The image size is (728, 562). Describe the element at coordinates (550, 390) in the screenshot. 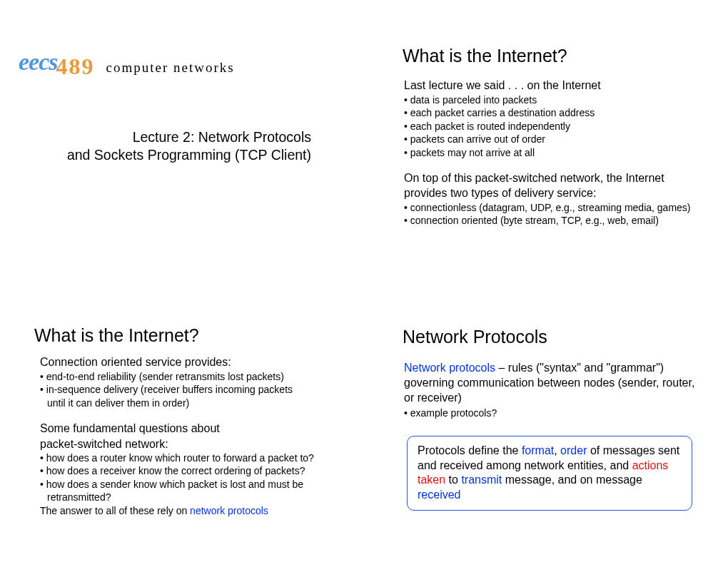

I see `slide-body: Network protocols – rules ("syntax" and …` at that location.